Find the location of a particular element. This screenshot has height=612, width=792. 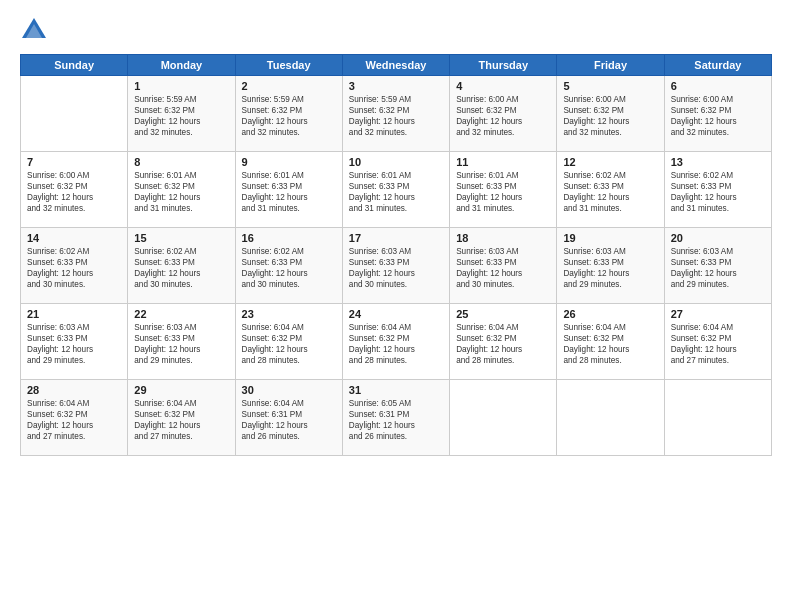

day-cell: 24Sunrise: 6:04 AM Sunset: 6:32 PM Dayli… is located at coordinates (396, 342).